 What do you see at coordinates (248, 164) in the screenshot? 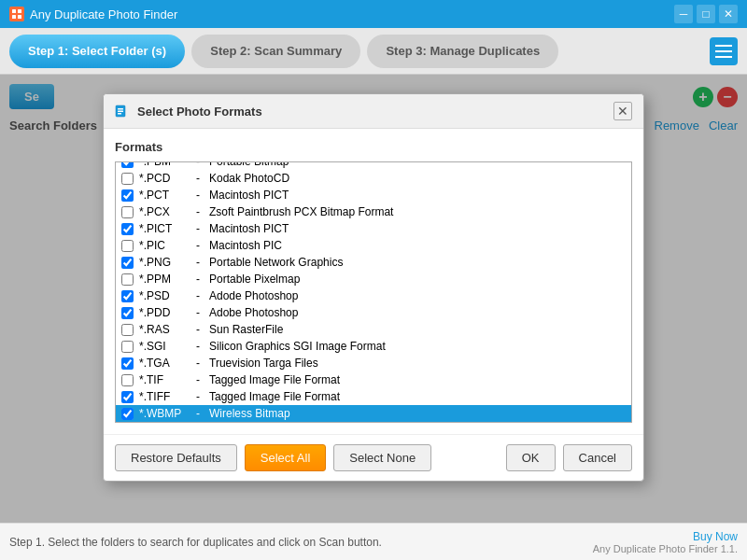
I see `format-desc: Portable Bitmap` at bounding box center [248, 164].